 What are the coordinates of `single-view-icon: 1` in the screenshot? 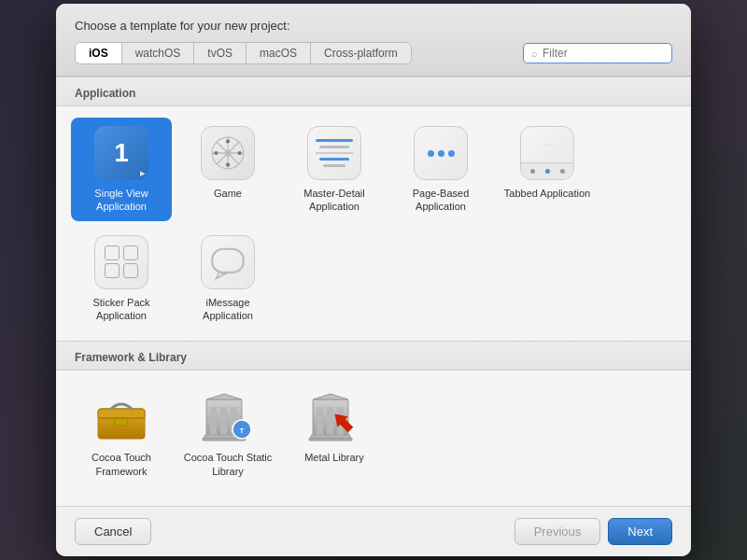 It's located at (121, 153).